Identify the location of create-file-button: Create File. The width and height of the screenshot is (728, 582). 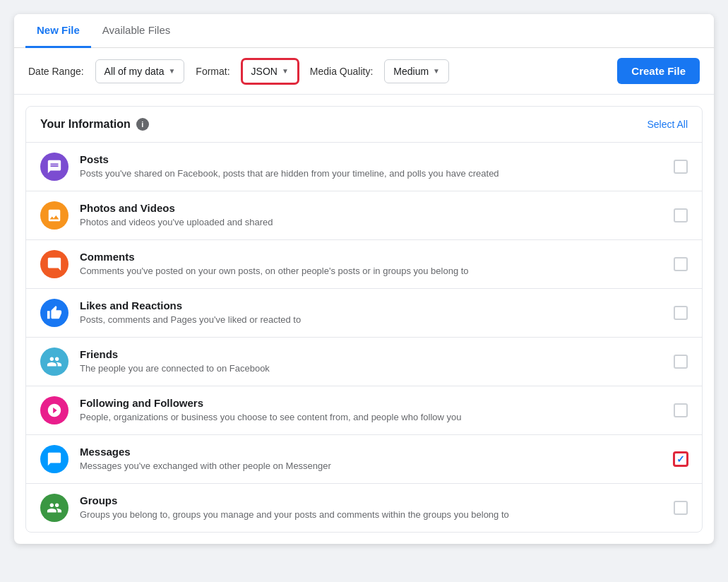
(658, 71).